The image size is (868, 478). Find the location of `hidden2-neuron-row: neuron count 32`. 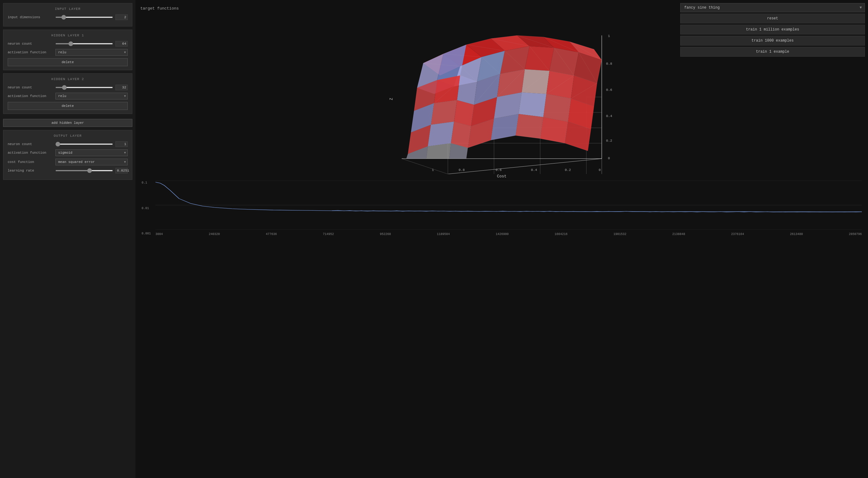

hidden2-neuron-row: neuron count 32 is located at coordinates (68, 88).